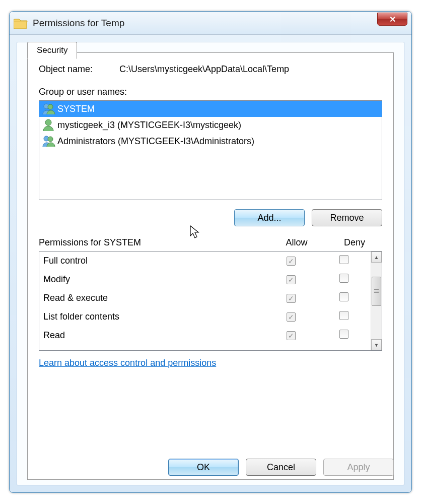  I want to click on scrollbar: ▲ ▼, so click(376, 301).